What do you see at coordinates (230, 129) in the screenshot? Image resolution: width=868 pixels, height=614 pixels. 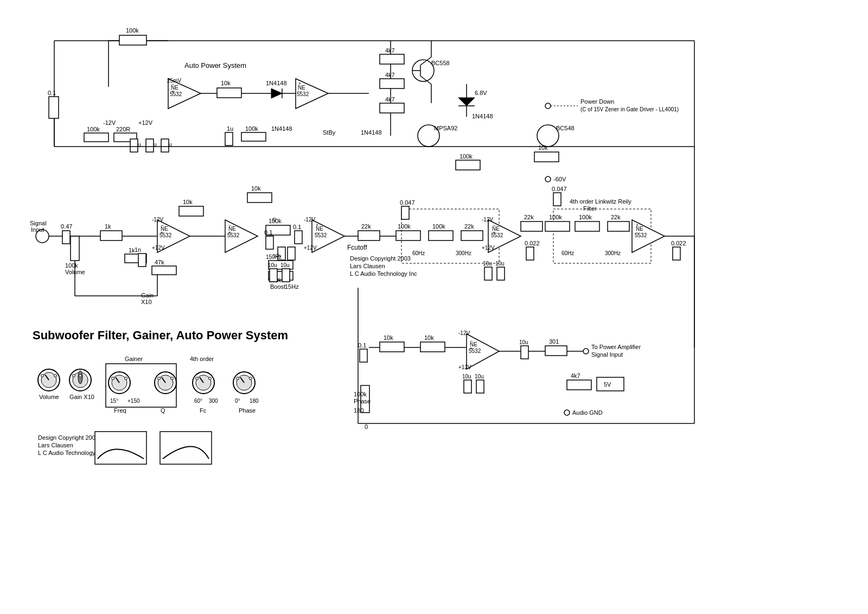 I see `svg-text: 1u` at bounding box center [230, 129].